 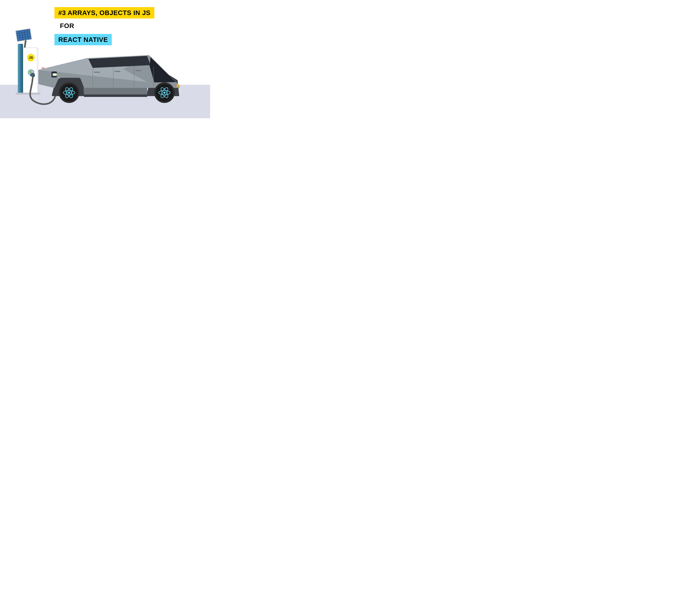 I want to click on tail-light, so click(x=178, y=86).